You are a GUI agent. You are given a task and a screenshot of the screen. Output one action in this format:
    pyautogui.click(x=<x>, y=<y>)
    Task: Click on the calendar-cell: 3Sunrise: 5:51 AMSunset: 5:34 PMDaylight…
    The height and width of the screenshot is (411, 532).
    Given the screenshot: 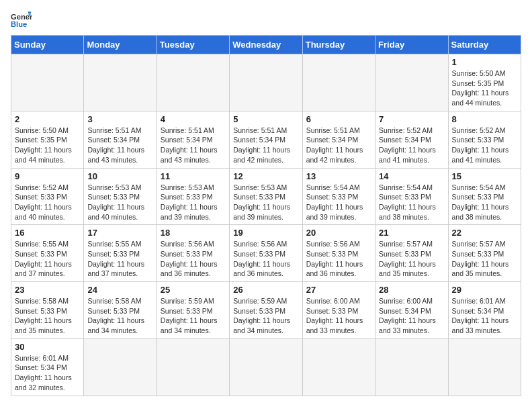 What is the action you would take?
    pyautogui.click(x=120, y=140)
    